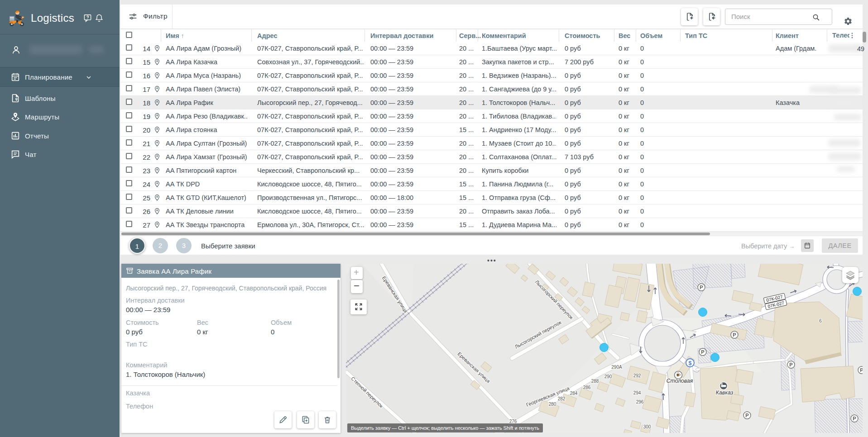 This screenshot has height=437, width=868. I want to click on svg-text: 296, so click(640, 402).